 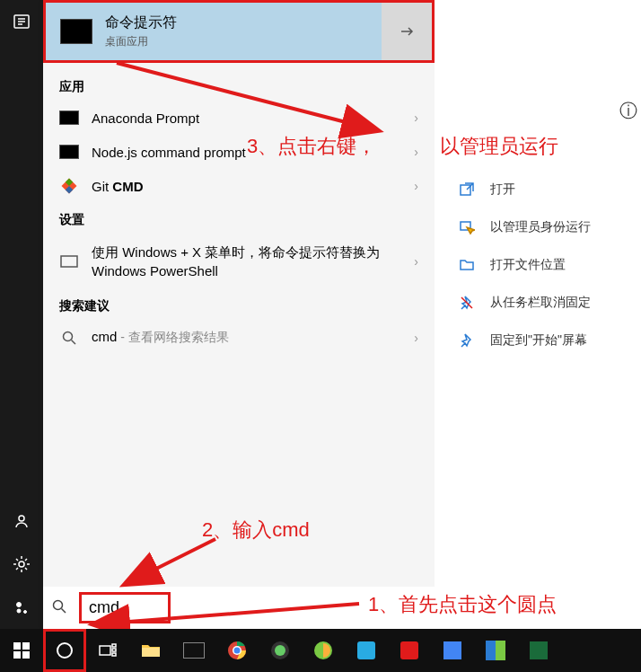 What do you see at coordinates (503, 190) in the screenshot?
I see `context-label: 打开` at bounding box center [503, 190].